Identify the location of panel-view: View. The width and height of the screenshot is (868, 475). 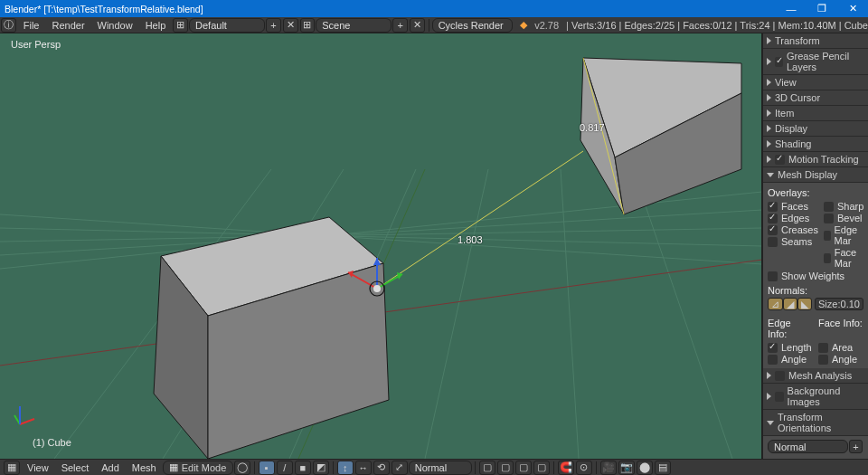
(816, 83).